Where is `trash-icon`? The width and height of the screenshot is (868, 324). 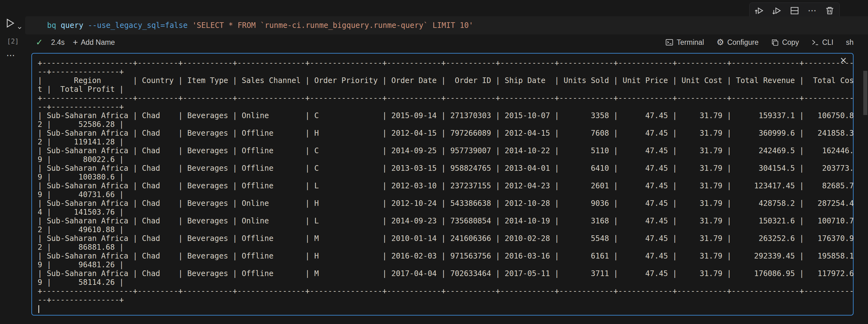
trash-icon is located at coordinates (830, 11).